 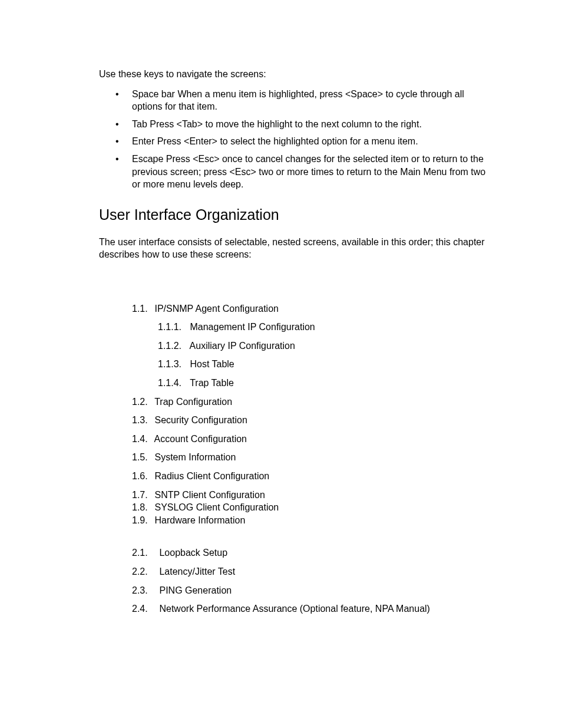 What do you see at coordinates (295, 608) in the screenshot?
I see `outline-label: Network Performance Assurance (Optional …` at bounding box center [295, 608].